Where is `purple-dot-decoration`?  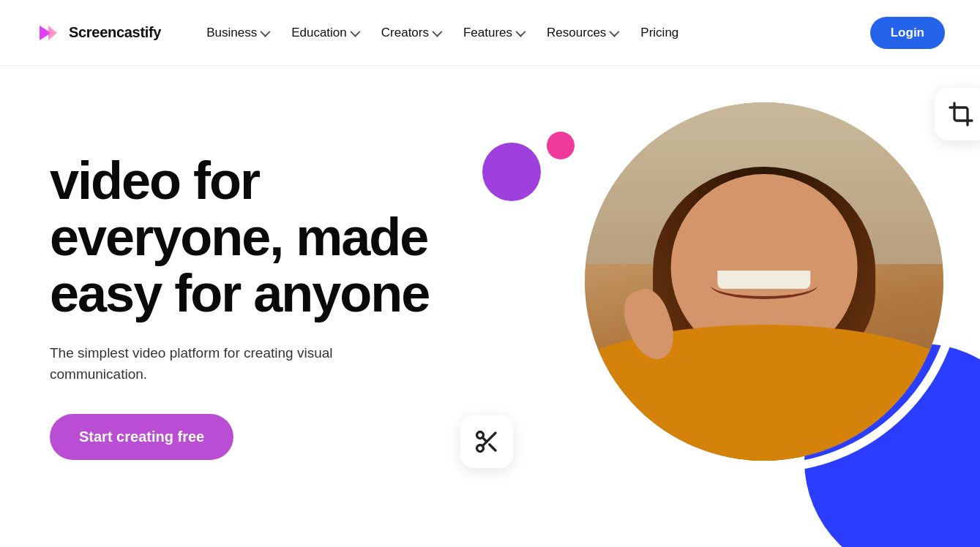
purple-dot-decoration is located at coordinates (512, 172).